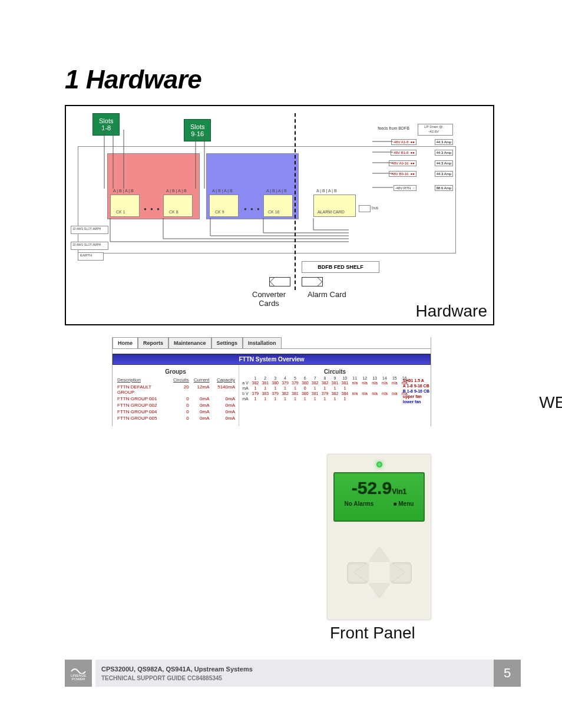  I want to click on circuits-title: Circuits, so click(335, 371).